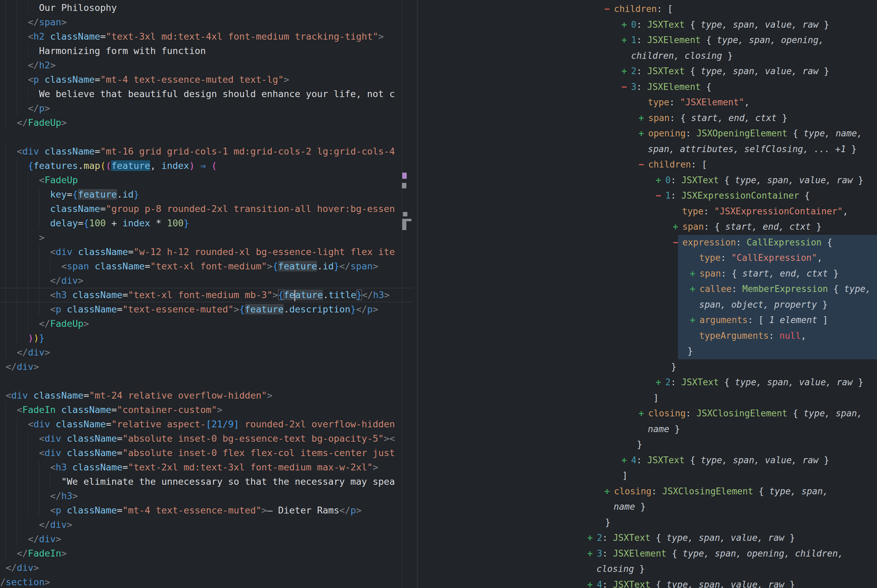  Describe the element at coordinates (647, 134) in the screenshot. I see `ast-row: +opening: JSXOpeningElement { type, name…` at that location.